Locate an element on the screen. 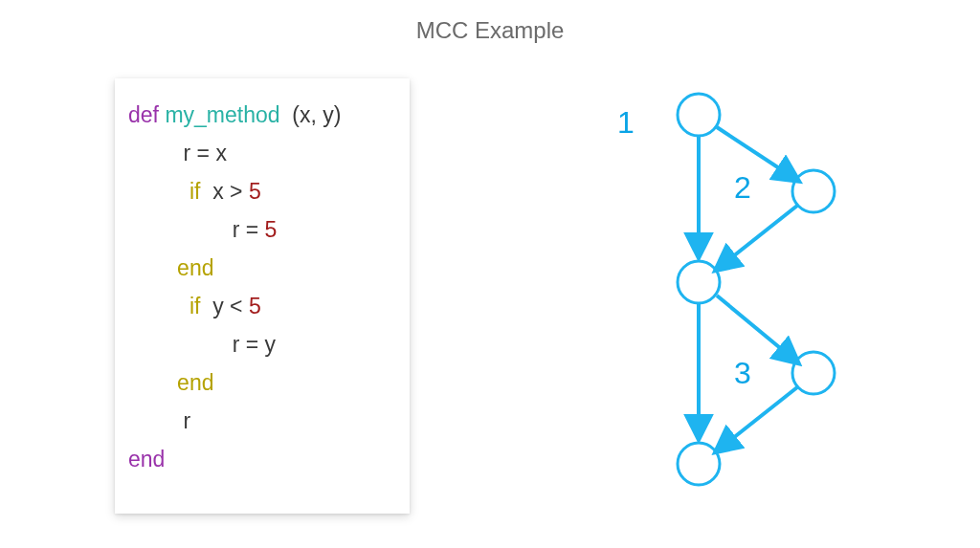  assign-text: r = is located at coordinates (197, 230).